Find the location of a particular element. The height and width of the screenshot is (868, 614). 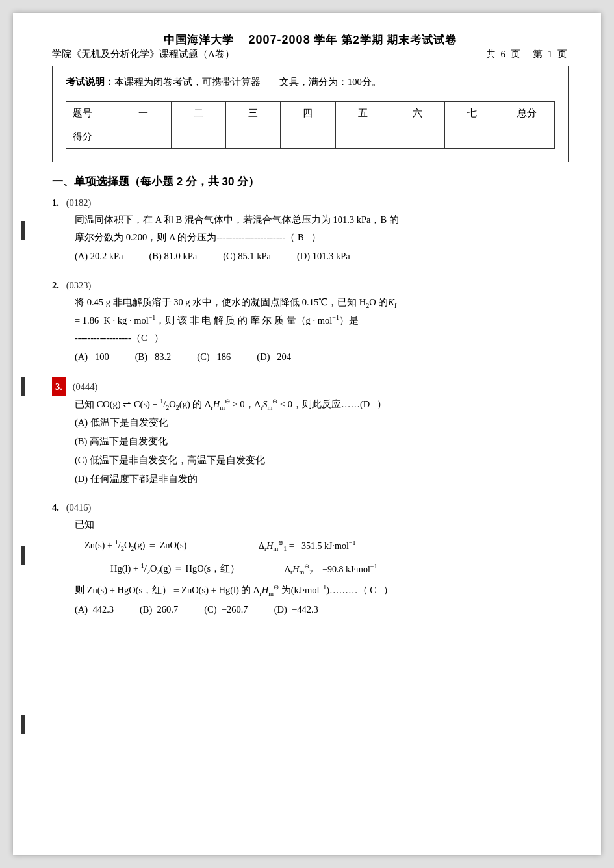

q2-options-row: (A) 100 (B) 83.2 (C) 186 (D) 204 is located at coordinates (322, 357).